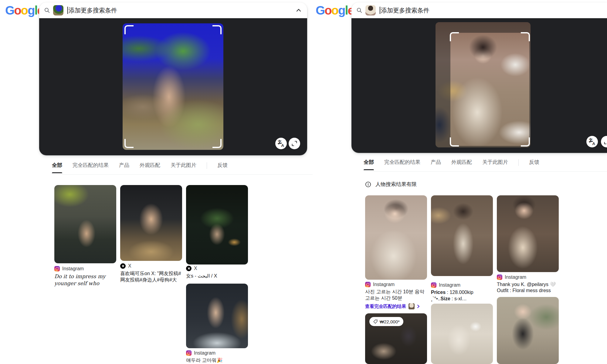 The height and width of the screenshot is (364, 607). What do you see at coordinates (123, 266) in the screenshot?
I see `x-icon` at bounding box center [123, 266].